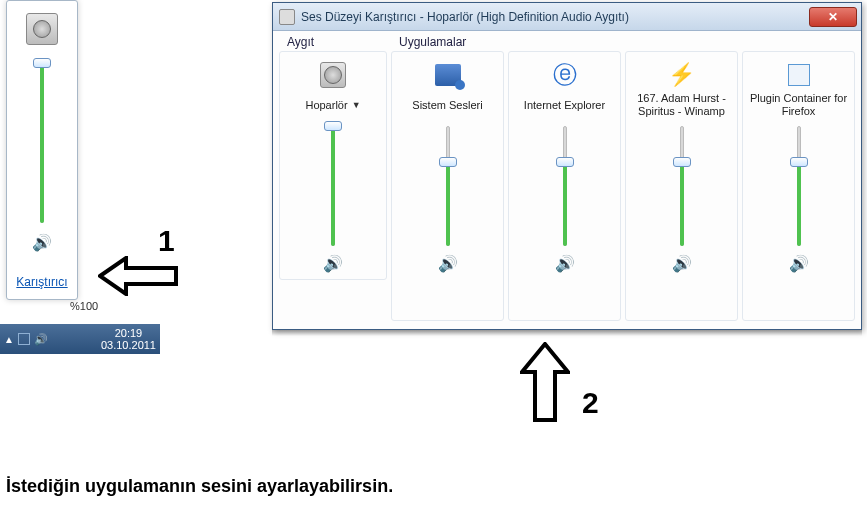  I want to click on device-volume-slider, so click(333, 186).